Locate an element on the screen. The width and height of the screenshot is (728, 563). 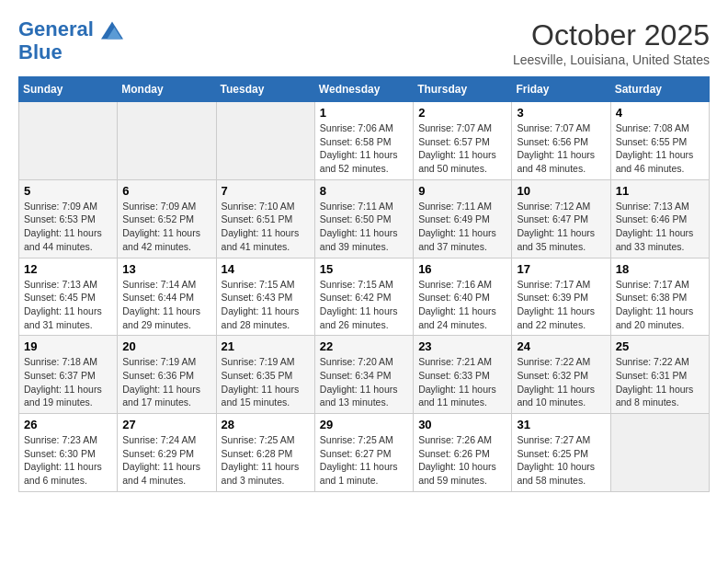
day-info: Sunrise: 7:21 AM Sunset: 6:33 PM Dayligh… is located at coordinates (462, 383).